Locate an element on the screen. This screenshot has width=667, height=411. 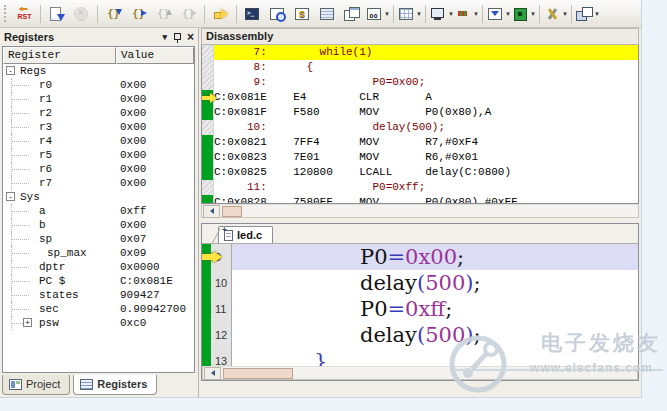
register-name: r7 is located at coordinates (28, 183).